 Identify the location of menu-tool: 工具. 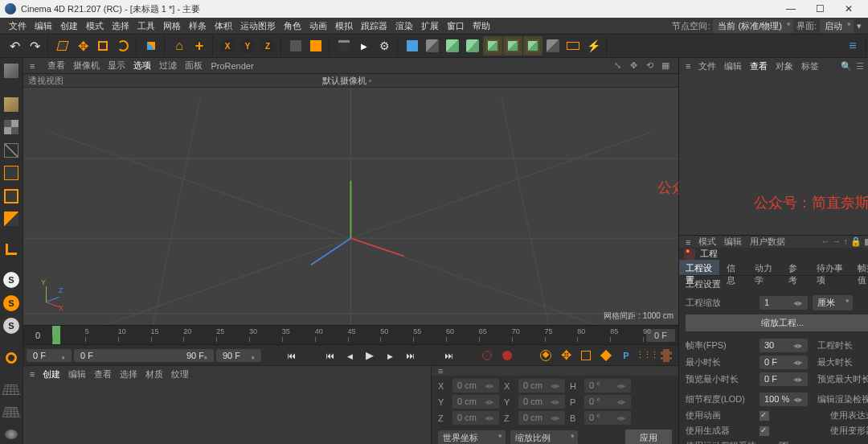
(146, 26).